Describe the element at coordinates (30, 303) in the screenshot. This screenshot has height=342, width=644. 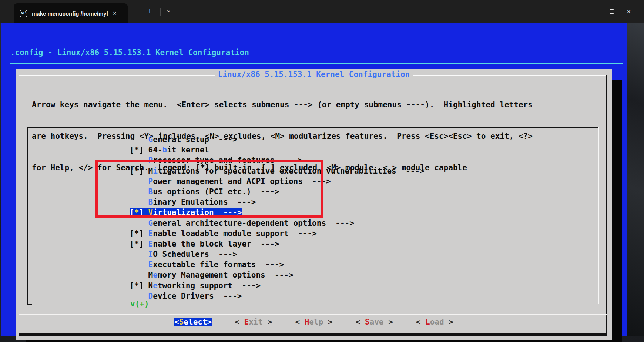
I see `menu-box-corner` at that location.